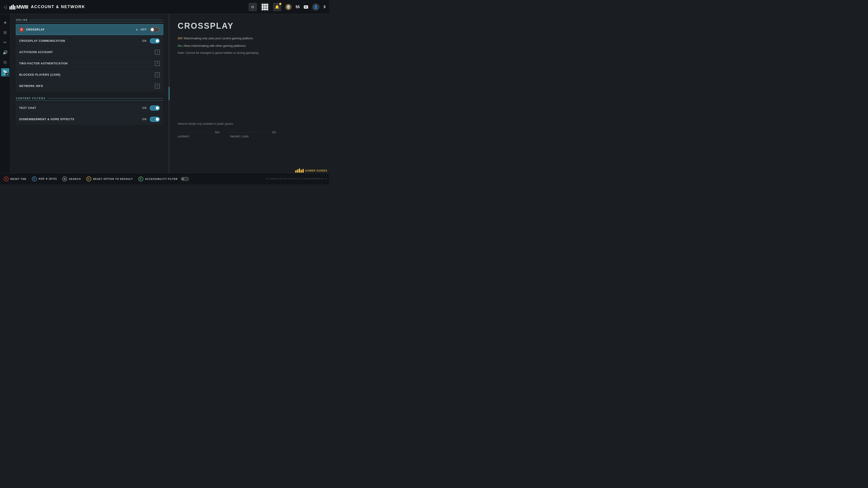  What do you see at coordinates (155, 108) in the screenshot?
I see `text-chat-toggle` at bounding box center [155, 108].